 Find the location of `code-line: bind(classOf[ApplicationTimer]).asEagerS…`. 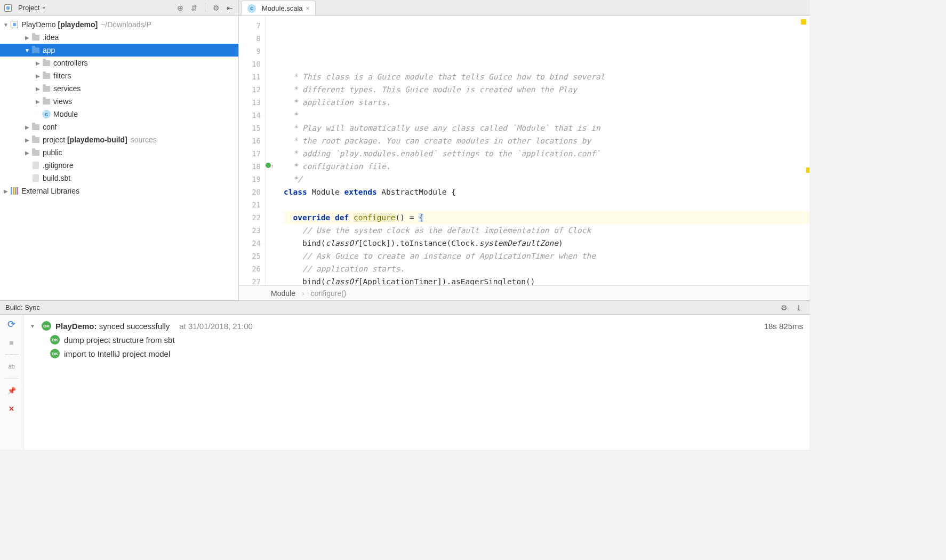

code-line: bind(classOf[ApplicationTimer]).asEagerS… is located at coordinates (547, 281).